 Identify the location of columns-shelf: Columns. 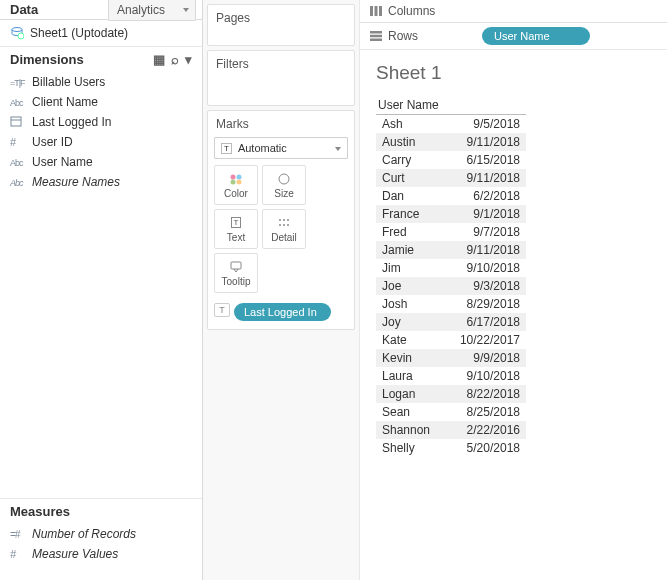
(514, 11).